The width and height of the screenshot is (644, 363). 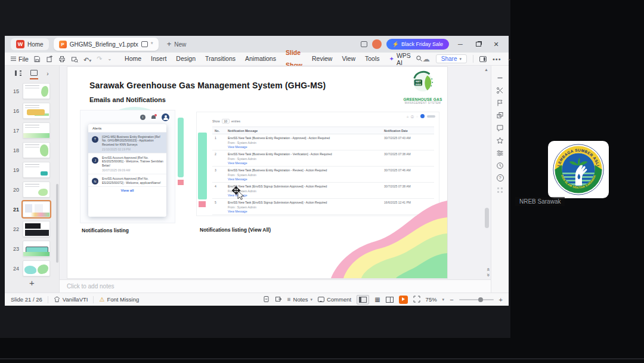 What do you see at coordinates (409, 131) in the screenshot?
I see `header-date: Notification Date` at bounding box center [409, 131].